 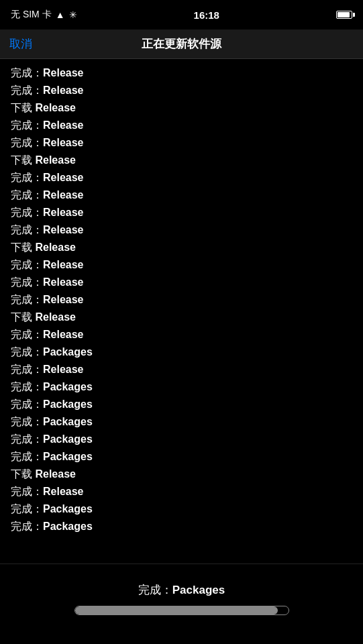 What do you see at coordinates (181, 15) in the screenshot?
I see `status-bar: 无 SIM 卡 ▲ ✳ 16:18` at bounding box center [181, 15].